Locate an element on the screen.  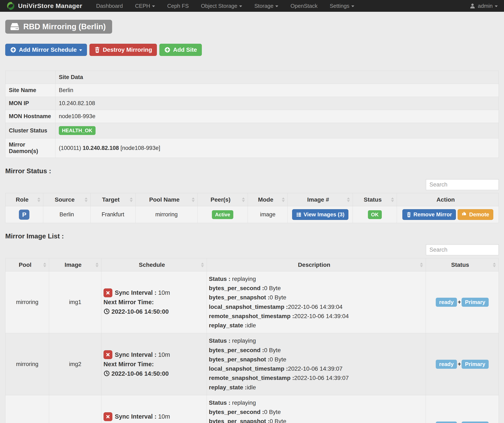
schedule-cell: Sync Interval : 10m Next Mirror Time: 20… is located at coordinates (154, 302).